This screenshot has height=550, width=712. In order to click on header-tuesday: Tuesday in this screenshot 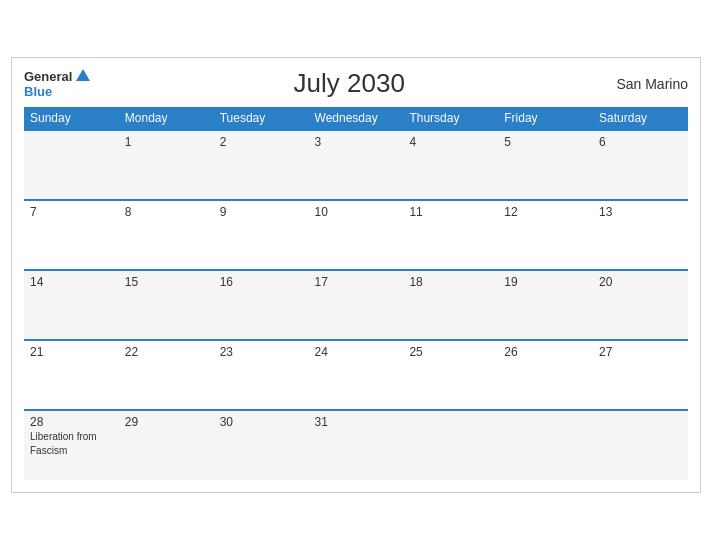, I will do `click(262, 118)`.